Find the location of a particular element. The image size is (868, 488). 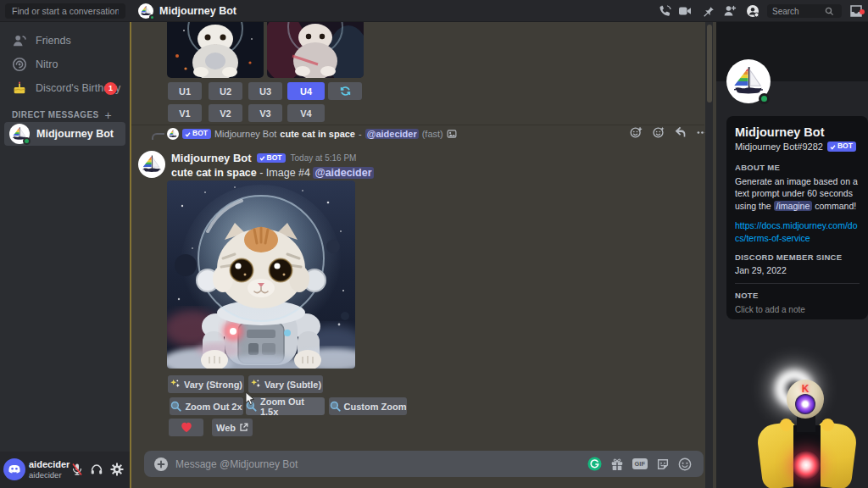

grammarly-icon is located at coordinates (595, 464).